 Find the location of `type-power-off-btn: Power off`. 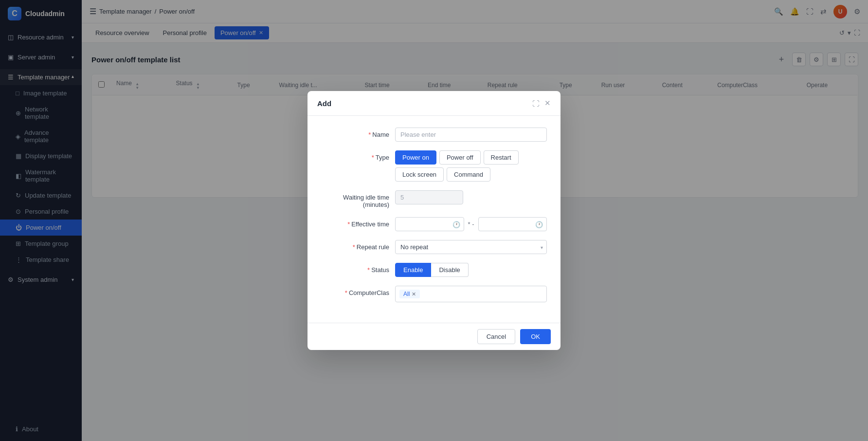

type-power-off-btn: Power off is located at coordinates (460, 158).